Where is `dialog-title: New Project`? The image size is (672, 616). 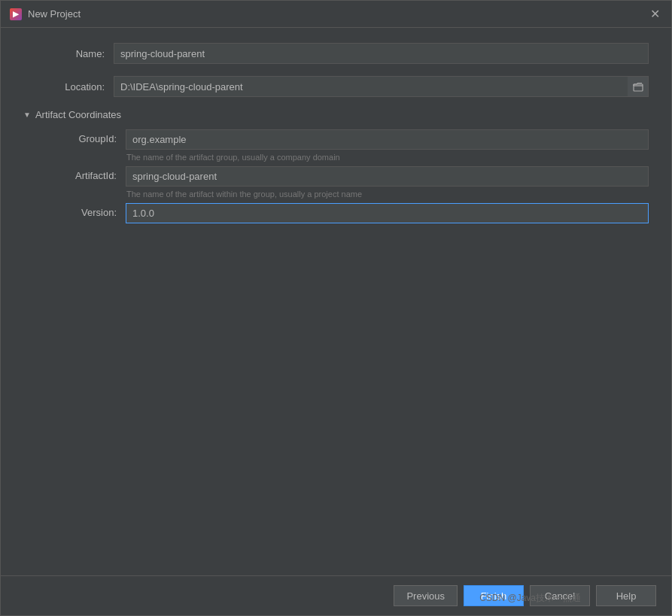 dialog-title: New Project is located at coordinates (54, 14).